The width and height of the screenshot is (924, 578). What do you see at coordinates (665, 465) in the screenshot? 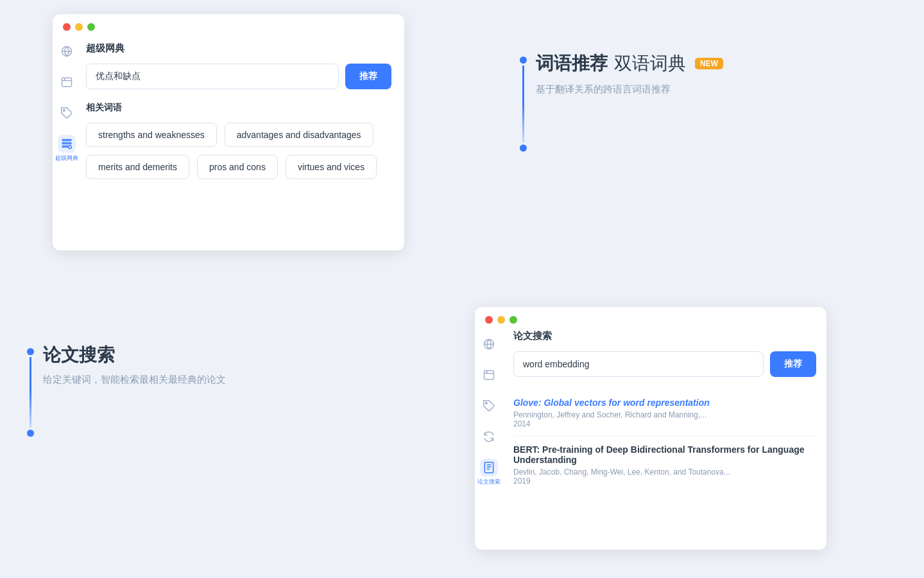
I see `paper-result-1: BERT: Pre-training of Deep Bidirectional…` at bounding box center [665, 465].